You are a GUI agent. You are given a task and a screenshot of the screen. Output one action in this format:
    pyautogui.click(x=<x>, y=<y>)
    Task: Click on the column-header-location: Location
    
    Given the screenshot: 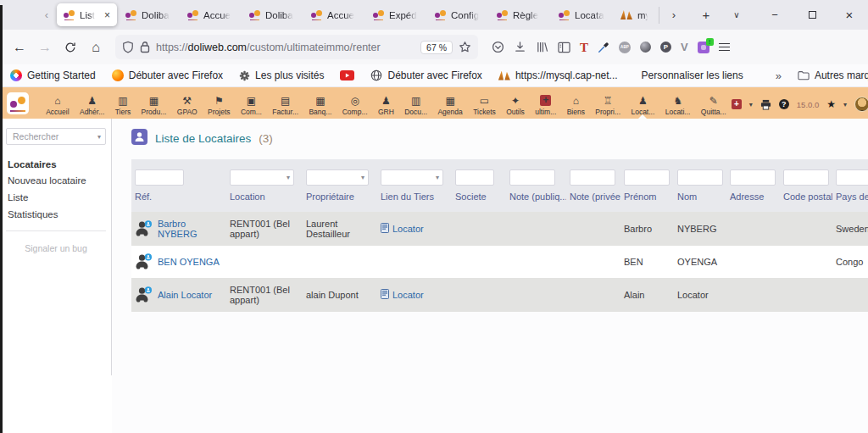 What is the action you would take?
    pyautogui.click(x=264, y=201)
    